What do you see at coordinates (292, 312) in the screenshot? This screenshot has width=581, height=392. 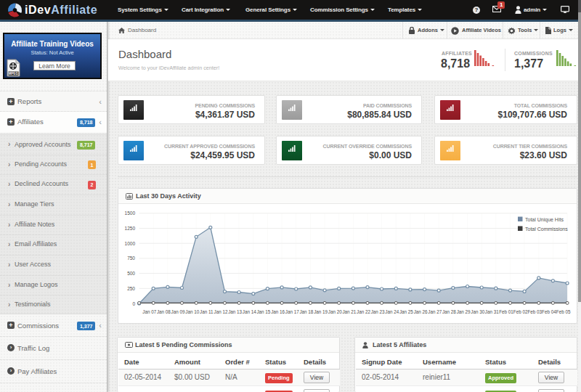 I see `svg-text: Jan 17` at bounding box center [292, 312].